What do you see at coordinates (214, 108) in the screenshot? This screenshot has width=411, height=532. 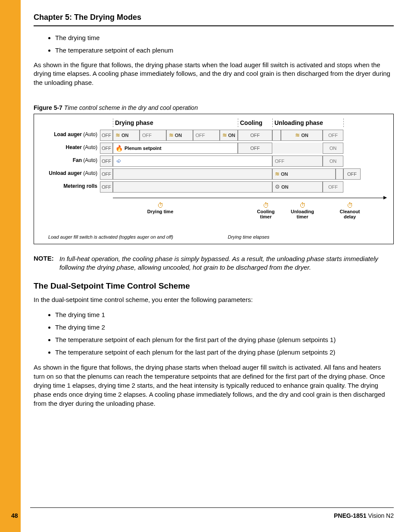 I see `figure-caption: Figure 5-7 Time control scheme in the dr…` at bounding box center [214, 108].